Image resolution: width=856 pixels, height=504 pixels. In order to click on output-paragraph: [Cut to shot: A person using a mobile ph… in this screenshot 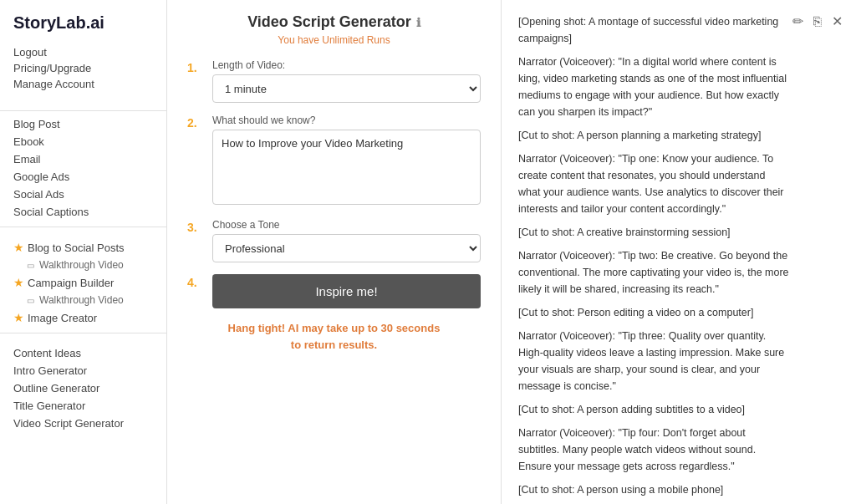, I will do `click(654, 490)`.